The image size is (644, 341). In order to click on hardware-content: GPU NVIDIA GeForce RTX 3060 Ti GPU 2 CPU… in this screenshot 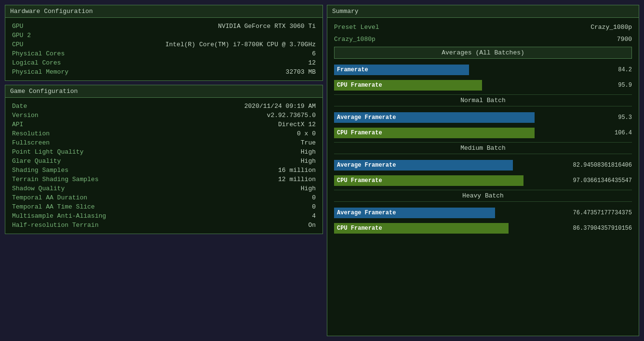, I will do `click(164, 49)`.